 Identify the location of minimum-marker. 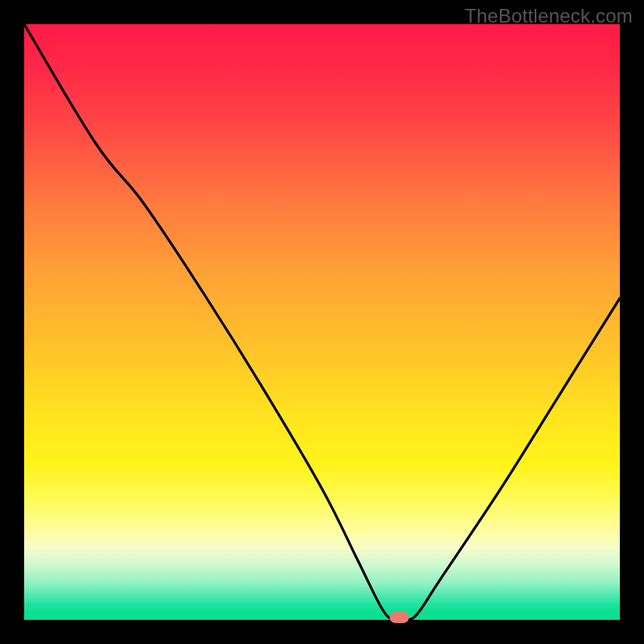
(399, 617).